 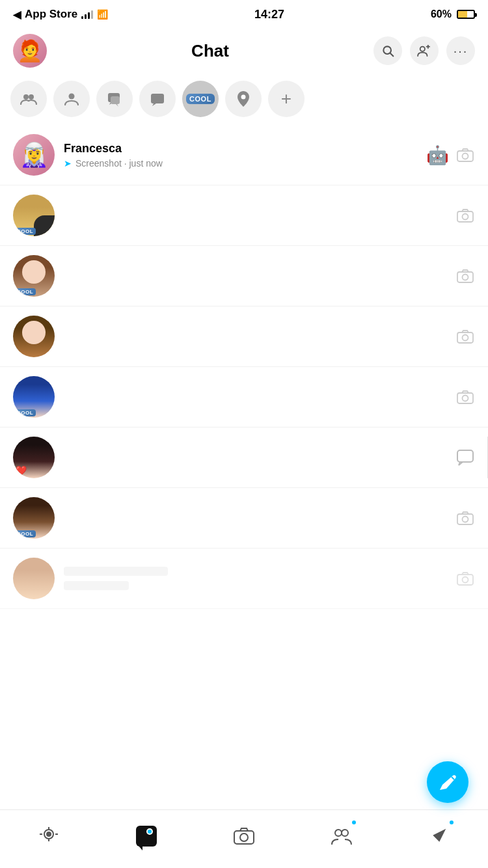 What do you see at coordinates (439, 836) in the screenshot?
I see `nav-discover` at bounding box center [439, 836].